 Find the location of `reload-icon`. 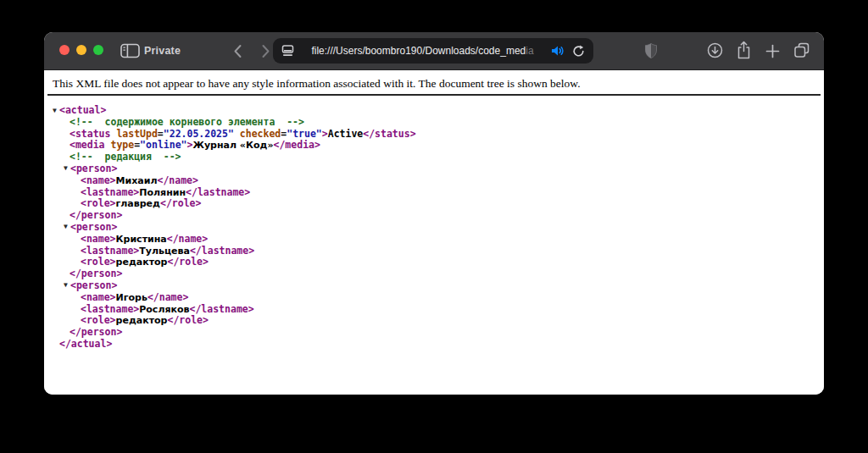

reload-icon is located at coordinates (578, 51).